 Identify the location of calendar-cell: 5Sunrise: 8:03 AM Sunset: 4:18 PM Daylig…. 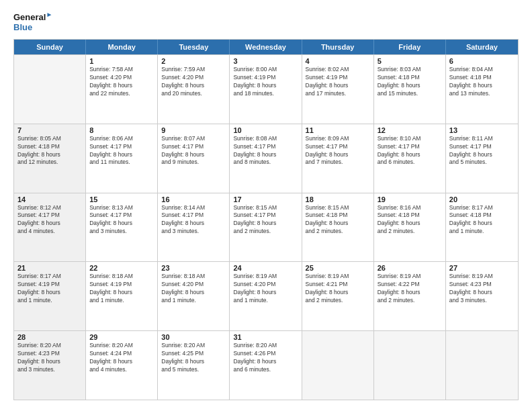
(410, 89).